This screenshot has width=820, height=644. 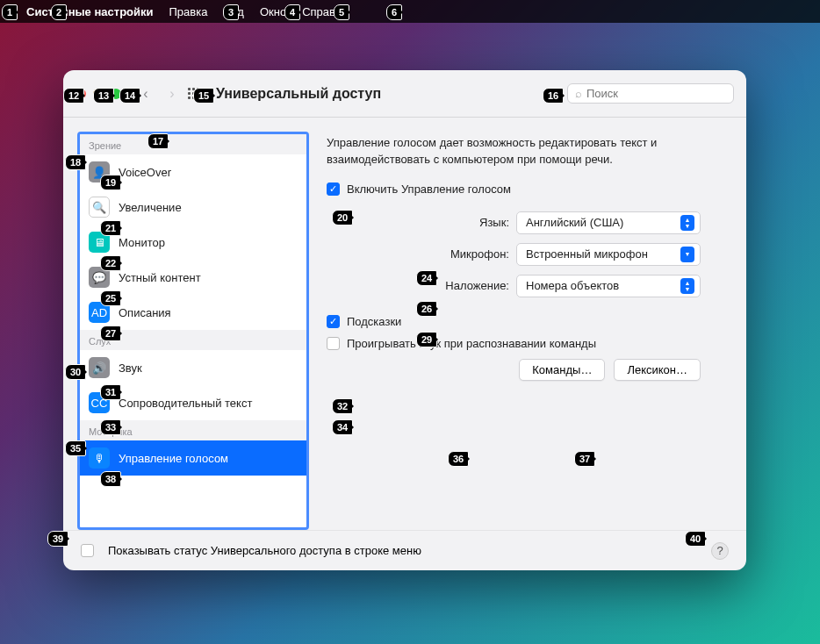 I want to click on forward-button: ›, so click(x=172, y=94).